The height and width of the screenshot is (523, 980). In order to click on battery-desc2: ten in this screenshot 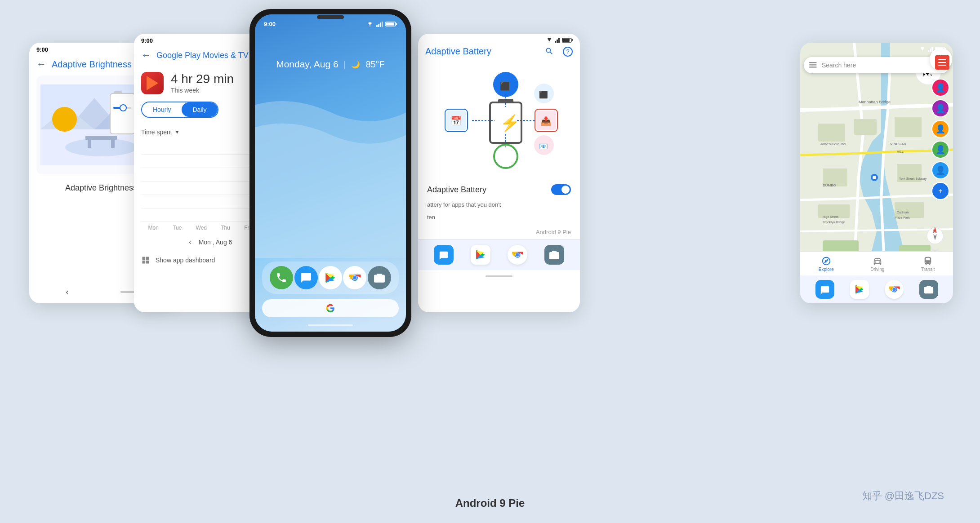, I will do `click(499, 219)`.